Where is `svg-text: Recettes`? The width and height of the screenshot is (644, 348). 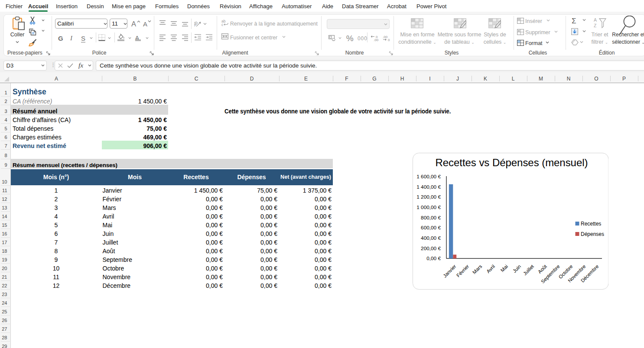
svg-text: Recettes is located at coordinates (591, 223).